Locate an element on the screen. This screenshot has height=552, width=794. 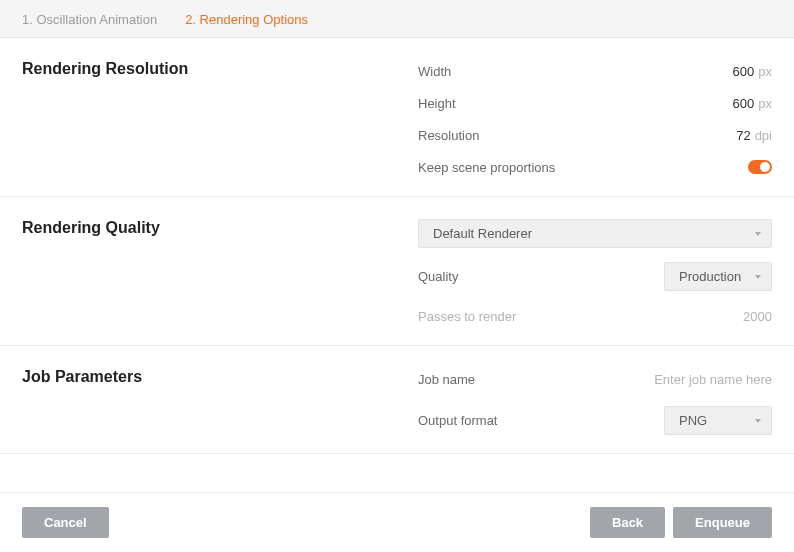
unit-height: px is located at coordinates (765, 104).